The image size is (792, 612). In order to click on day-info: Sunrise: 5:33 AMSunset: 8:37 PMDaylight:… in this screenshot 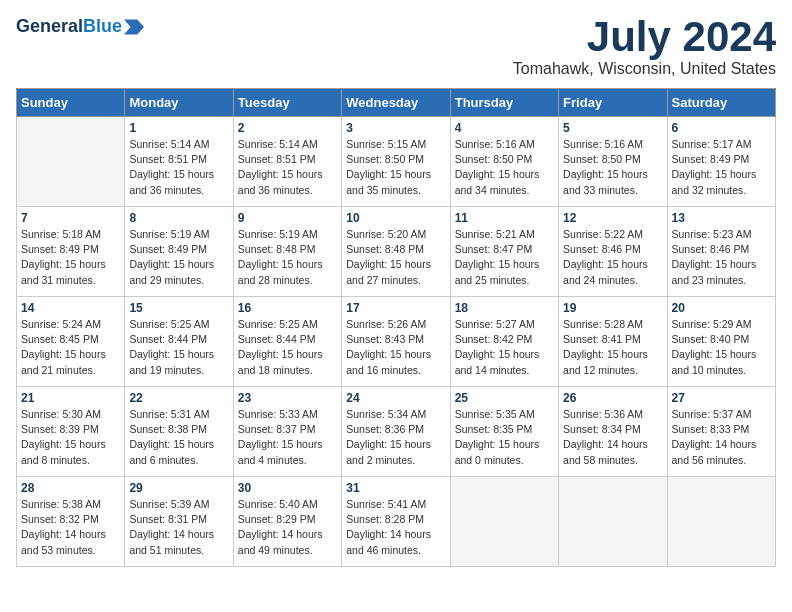, I will do `click(288, 438)`.